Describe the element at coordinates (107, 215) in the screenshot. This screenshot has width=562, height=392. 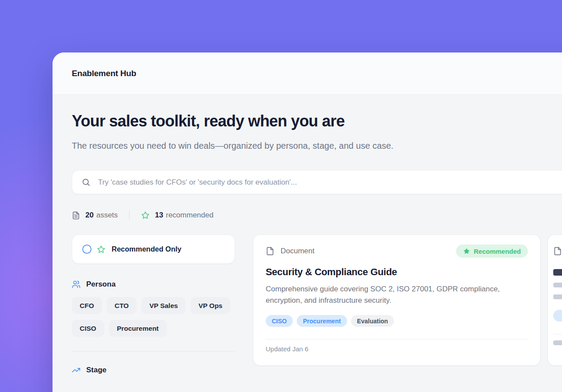
I see `assets-label: assets` at that location.